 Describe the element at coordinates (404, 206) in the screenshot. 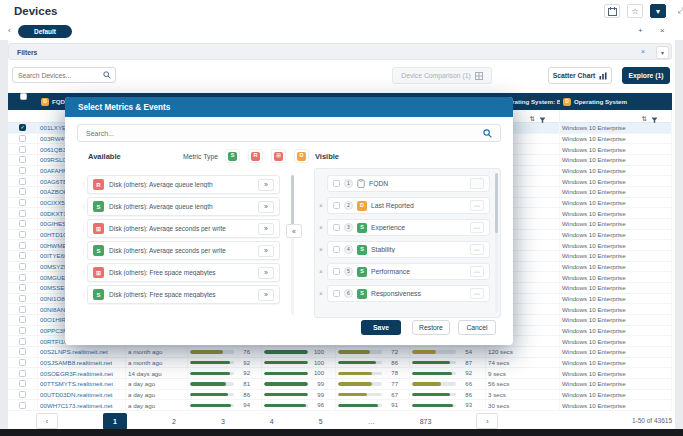

I see `visible-item: ×2DLast Reported⋯` at that location.